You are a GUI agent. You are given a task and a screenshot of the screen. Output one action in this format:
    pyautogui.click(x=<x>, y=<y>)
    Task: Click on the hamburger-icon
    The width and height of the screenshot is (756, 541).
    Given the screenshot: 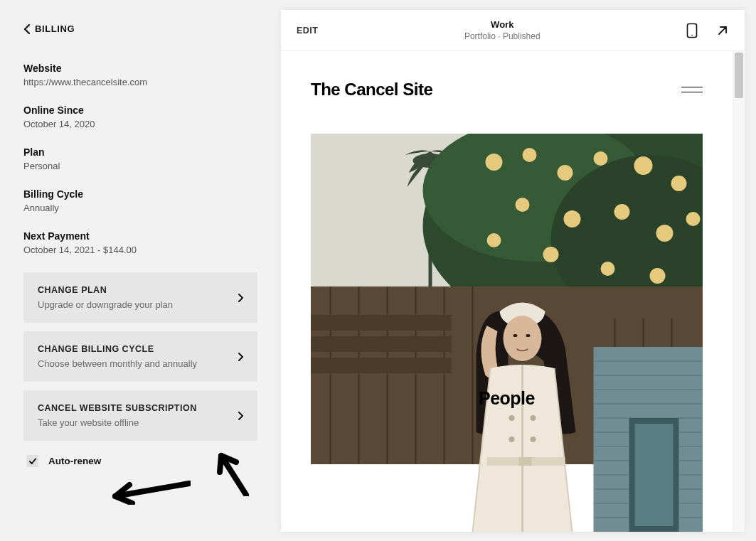 What is the action you would take?
    pyautogui.click(x=692, y=90)
    